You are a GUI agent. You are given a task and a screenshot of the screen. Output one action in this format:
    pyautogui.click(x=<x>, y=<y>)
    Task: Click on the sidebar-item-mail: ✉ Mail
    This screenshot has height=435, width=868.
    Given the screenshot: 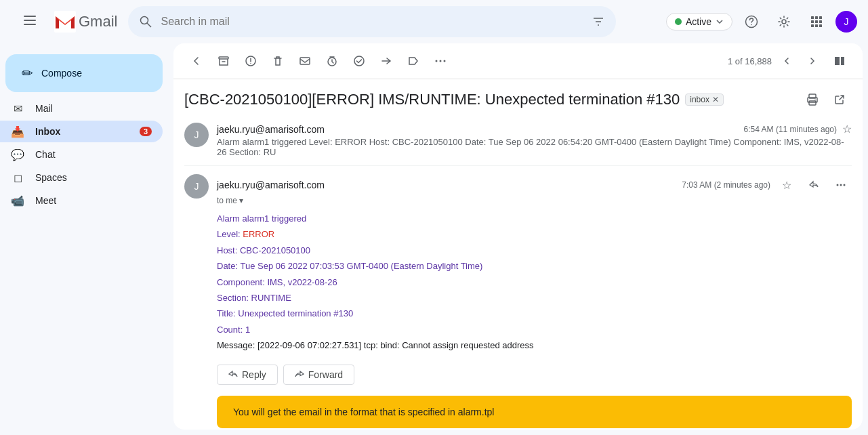 What is the action you would take?
    pyautogui.click(x=81, y=108)
    